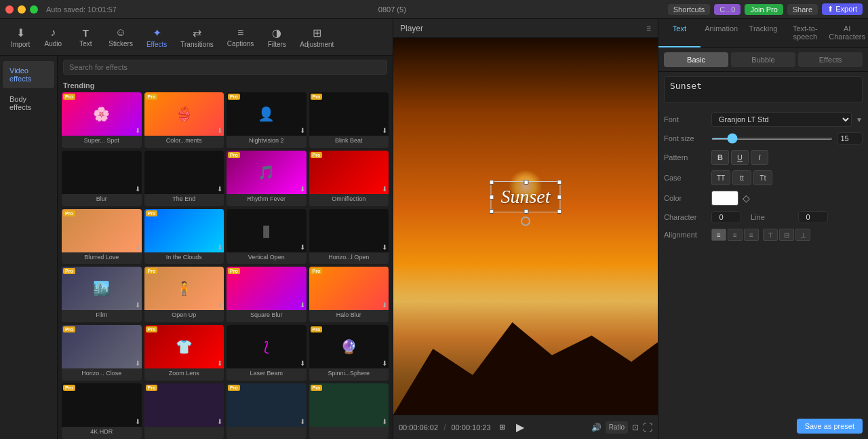 The image size is (868, 439). Describe the element at coordinates (277, 37) in the screenshot. I see `toolbar-filters: ◑ Filters` at that location.